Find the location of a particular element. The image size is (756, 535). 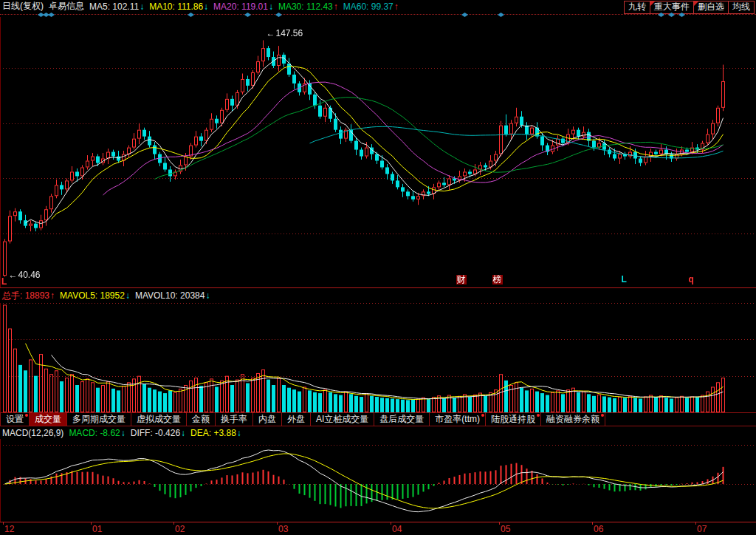

macd-param: MACD(12,26,9) is located at coordinates (32, 433).